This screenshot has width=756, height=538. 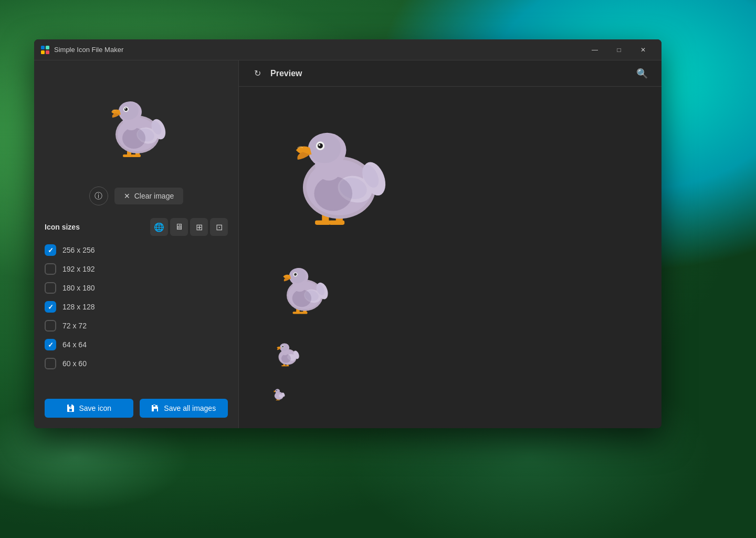 What do you see at coordinates (75, 326) in the screenshot?
I see `size-label-72: 72 x 72` at bounding box center [75, 326].